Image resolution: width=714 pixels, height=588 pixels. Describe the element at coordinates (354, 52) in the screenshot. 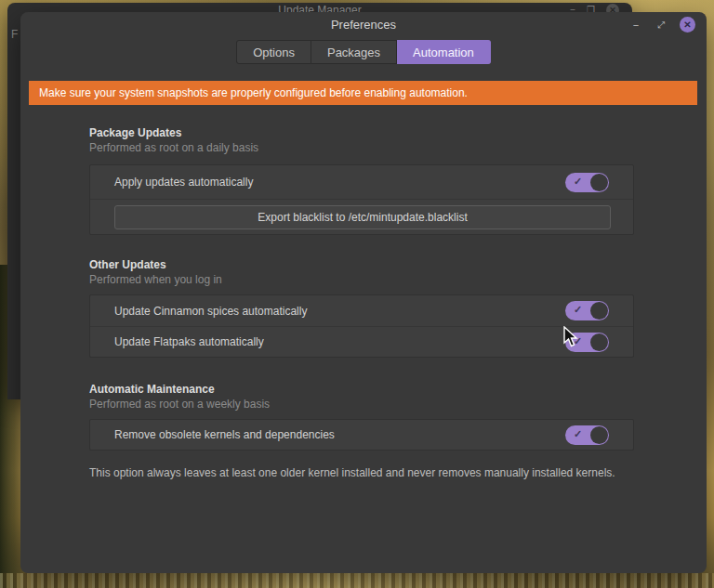

I see `tab-packages: Packages` at that location.